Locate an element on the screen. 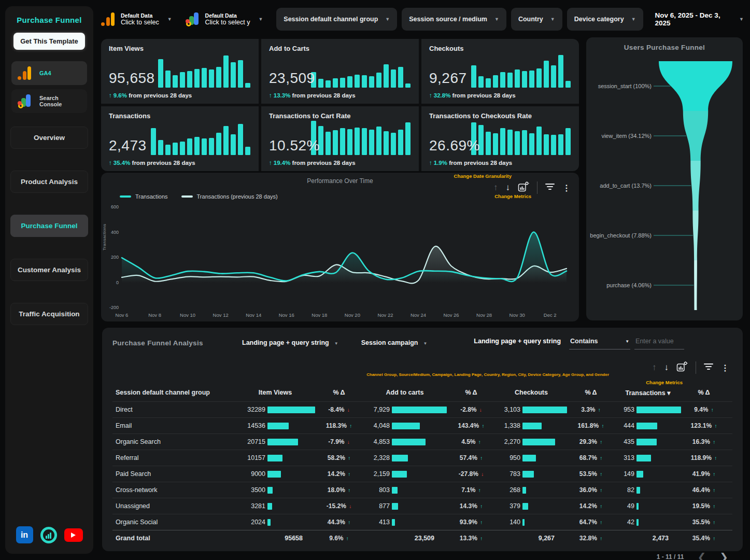  kpi-delta-suffix: from previous 28 days is located at coordinates (324, 95).